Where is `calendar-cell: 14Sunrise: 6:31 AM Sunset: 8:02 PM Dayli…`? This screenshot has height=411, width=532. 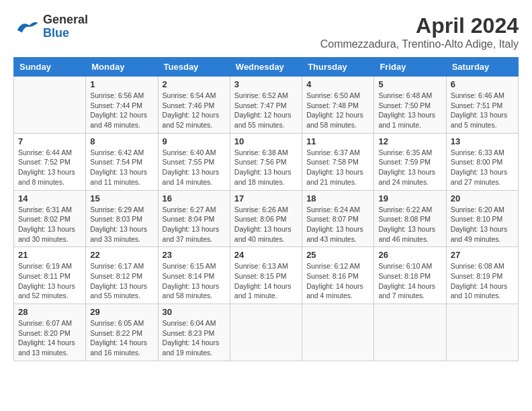
calendar-cell: 14Sunrise: 6:31 AM Sunset: 8:02 PM Dayli… is located at coordinates (50, 219).